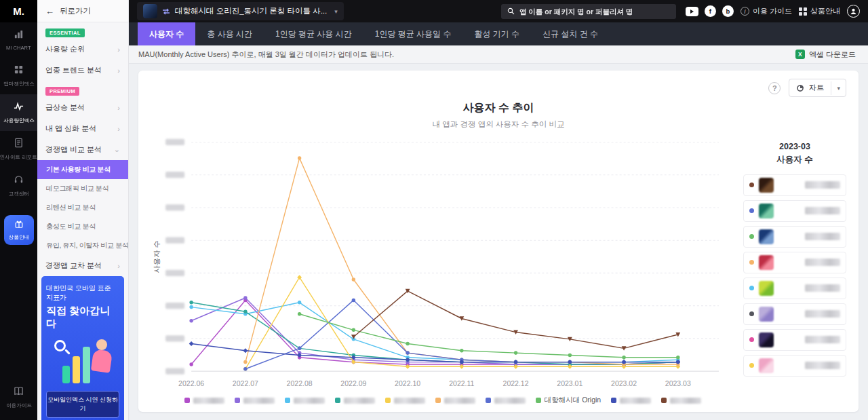 The image size is (868, 420). I want to click on app-logo: M., so click(19, 11).